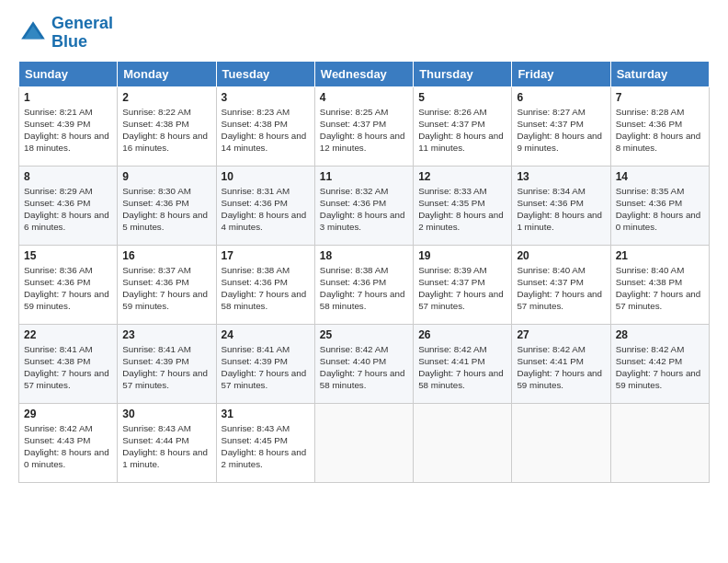 This screenshot has width=728, height=563. Describe the element at coordinates (265, 205) in the screenshot. I see `calendar-cell: 10Sunrise: 8:31 AMSunset: 4:36 PMDayligh…` at that location.